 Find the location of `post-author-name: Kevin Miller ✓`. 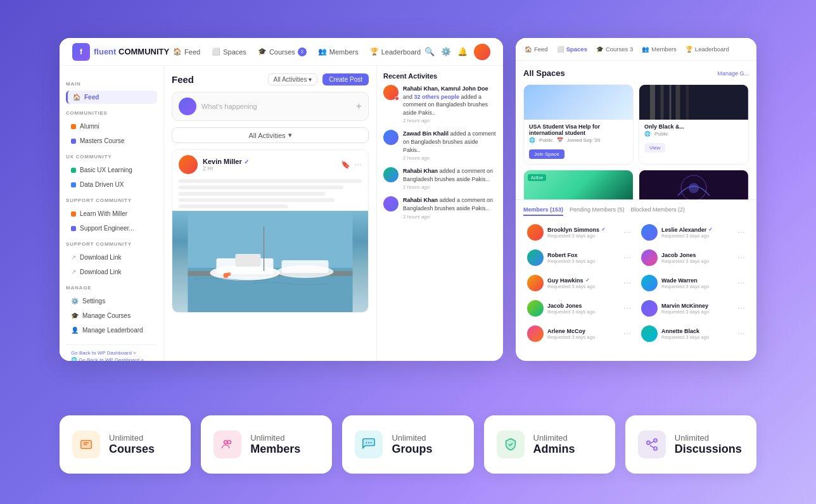

post-author-name: Kevin Miller ✓ is located at coordinates (269, 161).